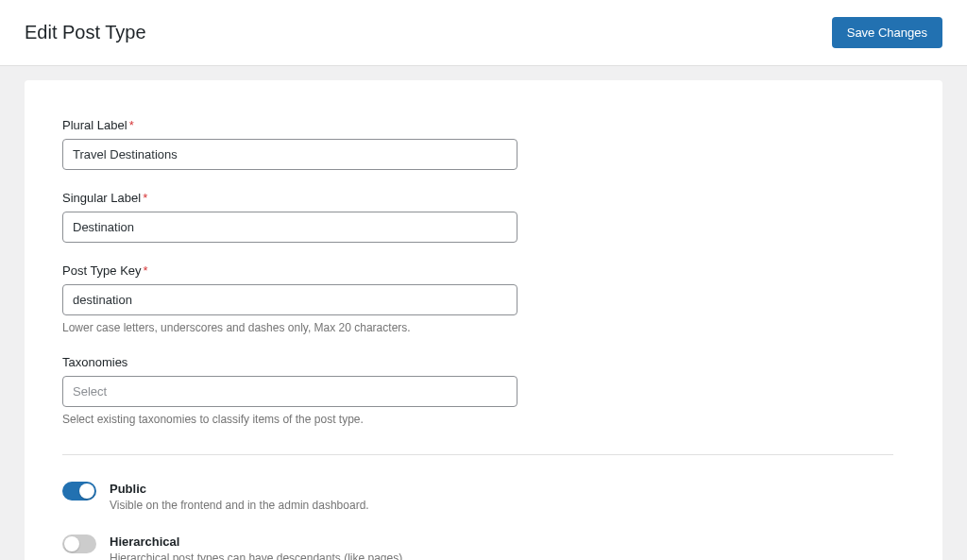  I want to click on public-toggle-title: Public, so click(240, 489).